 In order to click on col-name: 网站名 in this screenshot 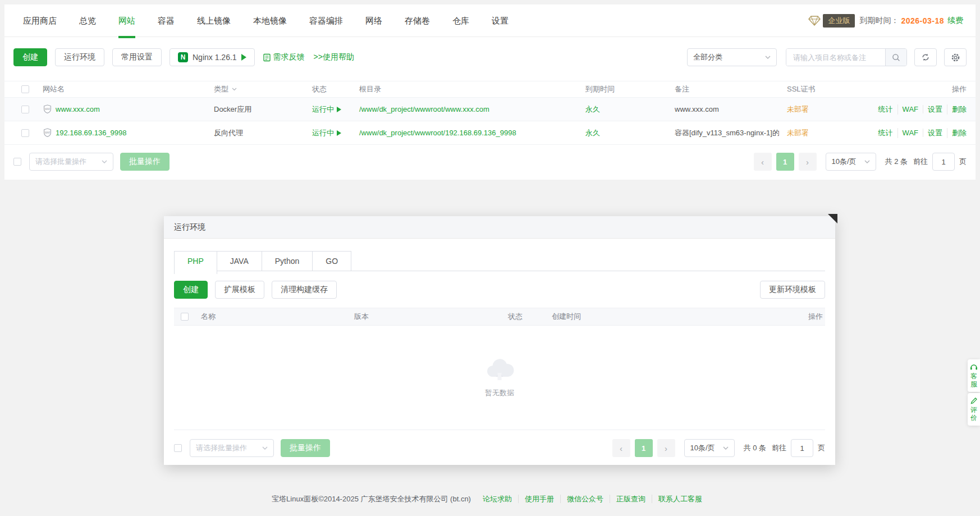, I will do `click(120, 89)`.